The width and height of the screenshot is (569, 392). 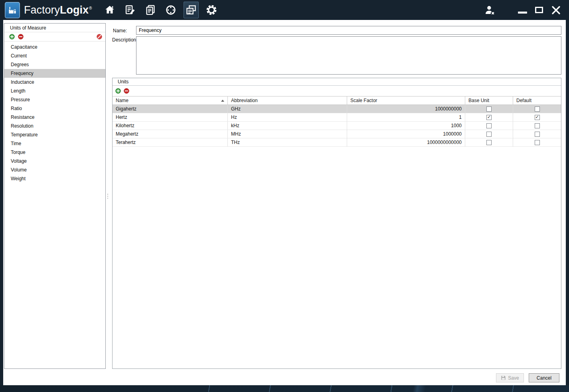 I want to click on minimize-icon, so click(x=523, y=13).